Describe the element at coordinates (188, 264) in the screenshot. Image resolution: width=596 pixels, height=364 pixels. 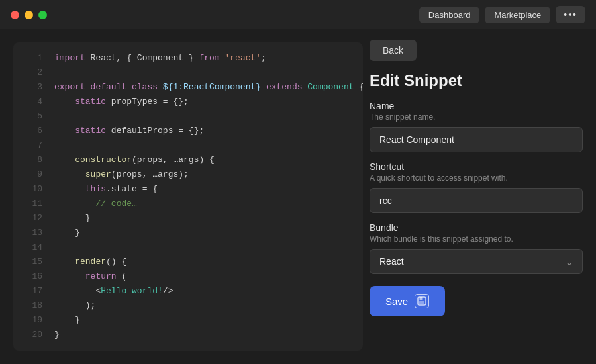
I see `code-line-15: 15 render() {` at that location.